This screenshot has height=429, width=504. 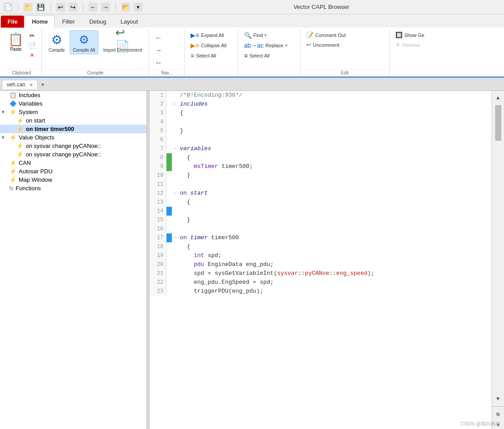 What do you see at coordinates (335, 274) in the screenshot?
I see `code-content-21: spd = sysGetVariableInt(sysvar::pyCANoe:…` at bounding box center [335, 274].